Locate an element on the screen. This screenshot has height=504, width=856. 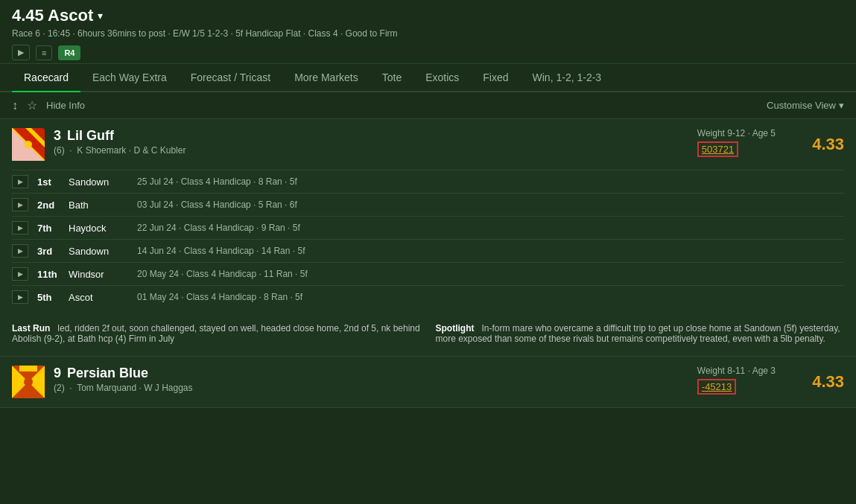
horse-jockey-trainer-2: Tom Marquand · W J Haggas is located at coordinates (134, 388).